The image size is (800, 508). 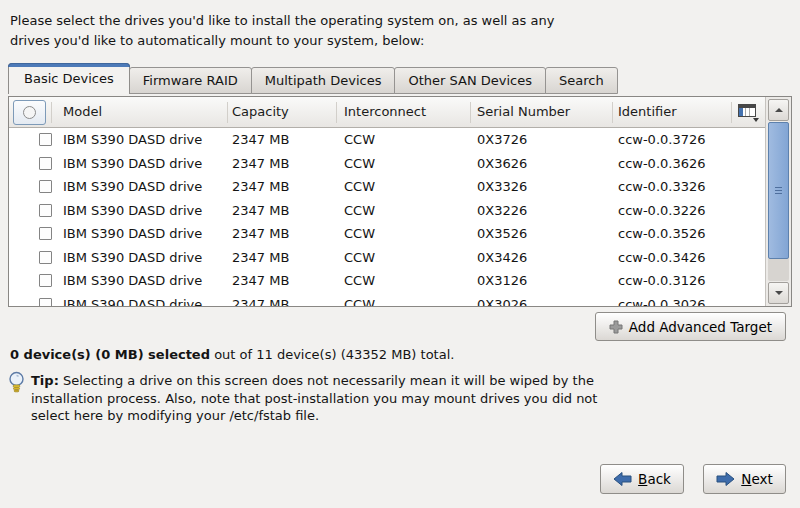 I want to click on column-header-interconnect: Interconnect, so click(x=385, y=112).